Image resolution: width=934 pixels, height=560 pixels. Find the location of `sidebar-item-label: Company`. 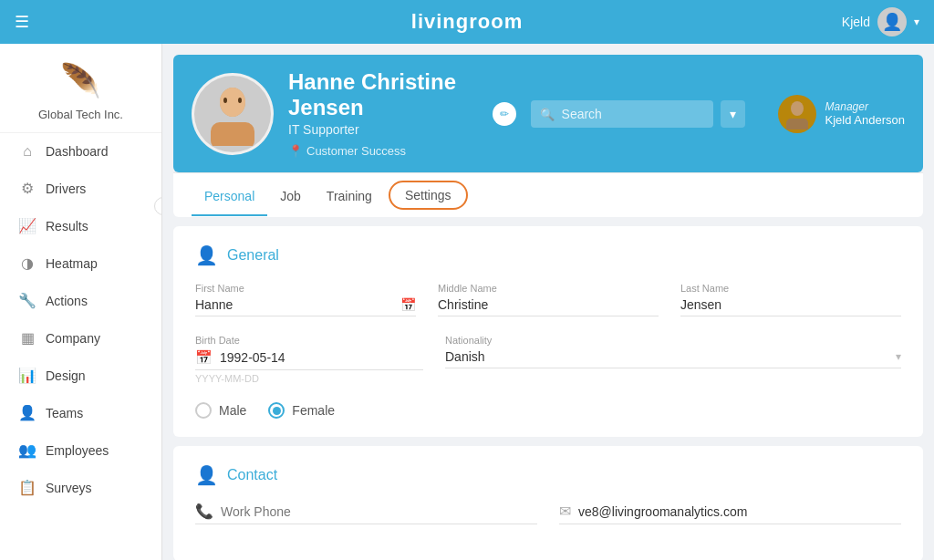

sidebar-item-label: Company is located at coordinates (73, 338).